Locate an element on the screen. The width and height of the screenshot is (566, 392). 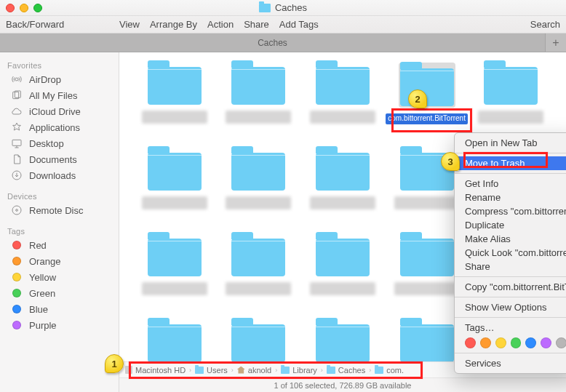
annotation-callout-3: 3 is located at coordinates (450, 161).